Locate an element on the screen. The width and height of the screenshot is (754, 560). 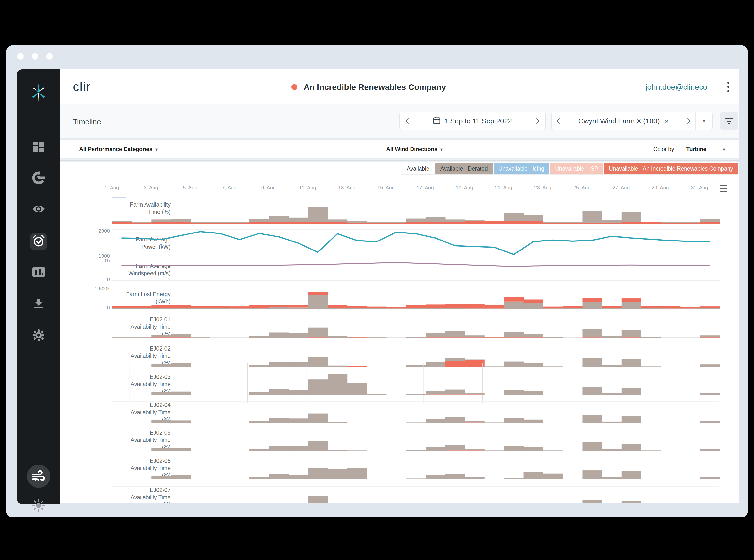
farm-next-chevron-icon is located at coordinates (688, 121).